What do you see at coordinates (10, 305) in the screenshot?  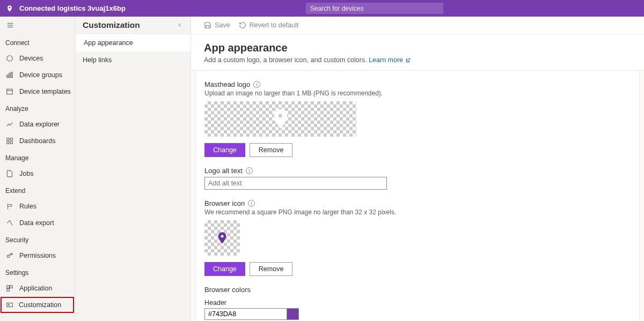 I see `customization-icon` at bounding box center [10, 305].